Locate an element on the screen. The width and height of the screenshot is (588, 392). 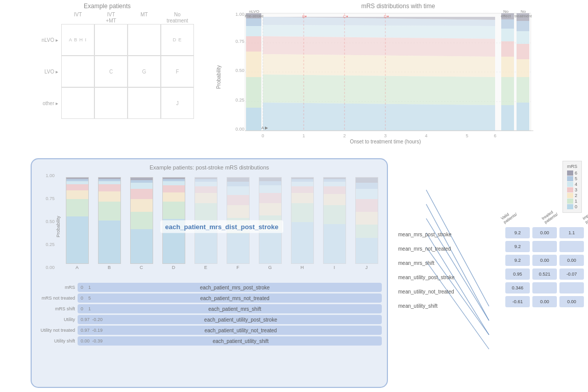
values-mrs-not: 0 5 each_patient_mrs_not_treated is located at coordinates (230, 298).